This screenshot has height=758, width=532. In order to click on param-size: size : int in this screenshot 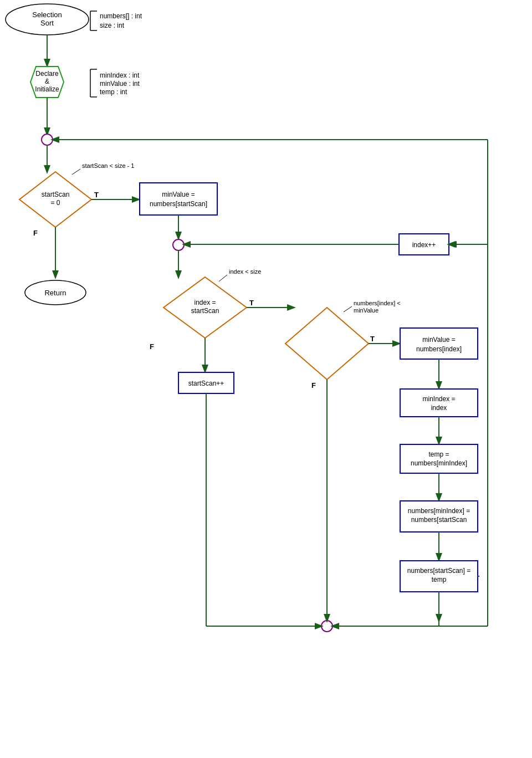, I will do `click(112, 25)`.